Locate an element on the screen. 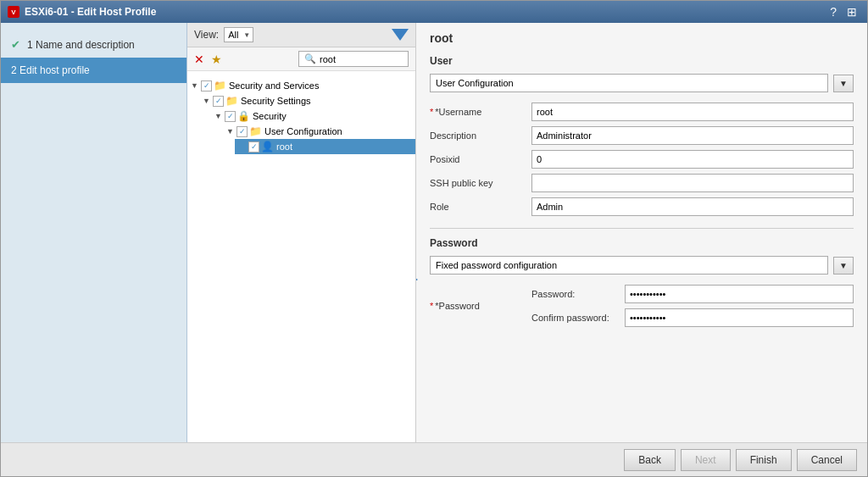 The width and height of the screenshot is (868, 477). section-divider is located at coordinates (642, 229).